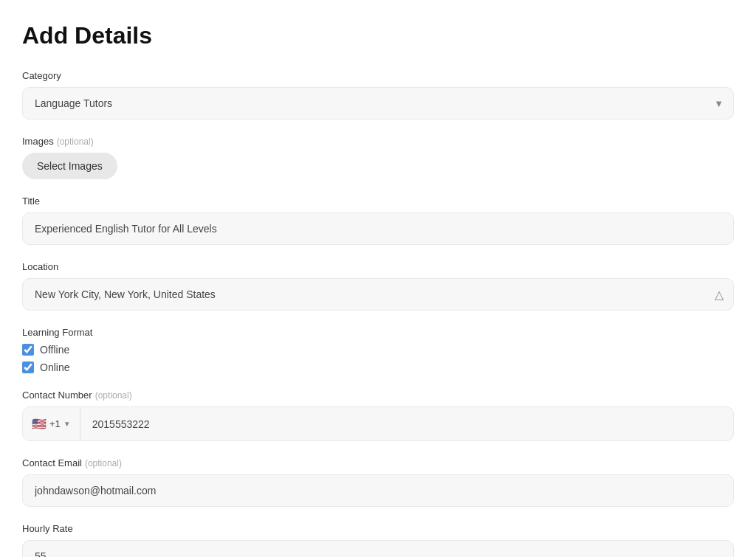  Describe the element at coordinates (378, 528) in the screenshot. I see `hourly-rate-label: Hourly Rate` at that location.